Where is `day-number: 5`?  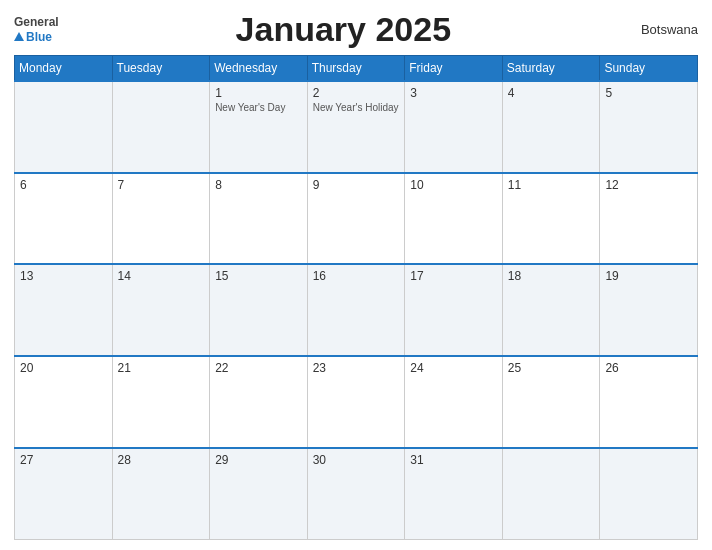
day-number: 5 is located at coordinates (648, 93).